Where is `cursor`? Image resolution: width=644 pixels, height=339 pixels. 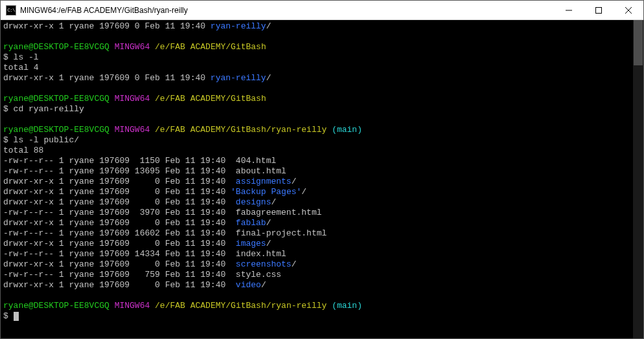 cursor is located at coordinates (16, 316).